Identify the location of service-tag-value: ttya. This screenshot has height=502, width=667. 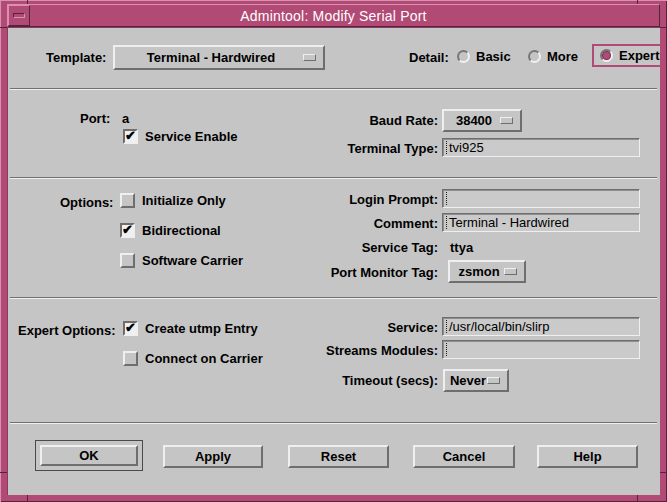
(462, 248).